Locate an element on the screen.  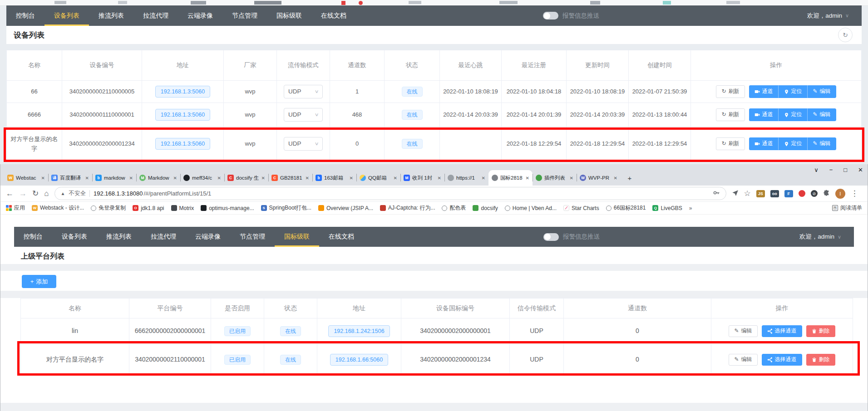
bookmark-item: AJ-Captcha: 行为... is located at coordinates (408, 208).